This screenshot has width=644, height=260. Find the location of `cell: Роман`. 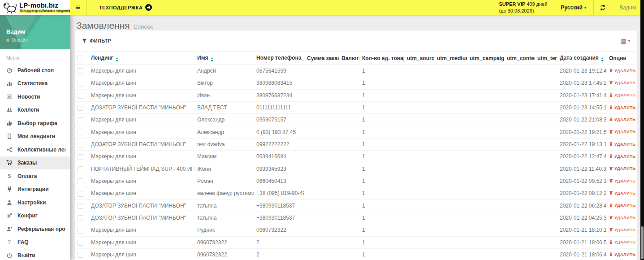

cell: Роман is located at coordinates (224, 181).